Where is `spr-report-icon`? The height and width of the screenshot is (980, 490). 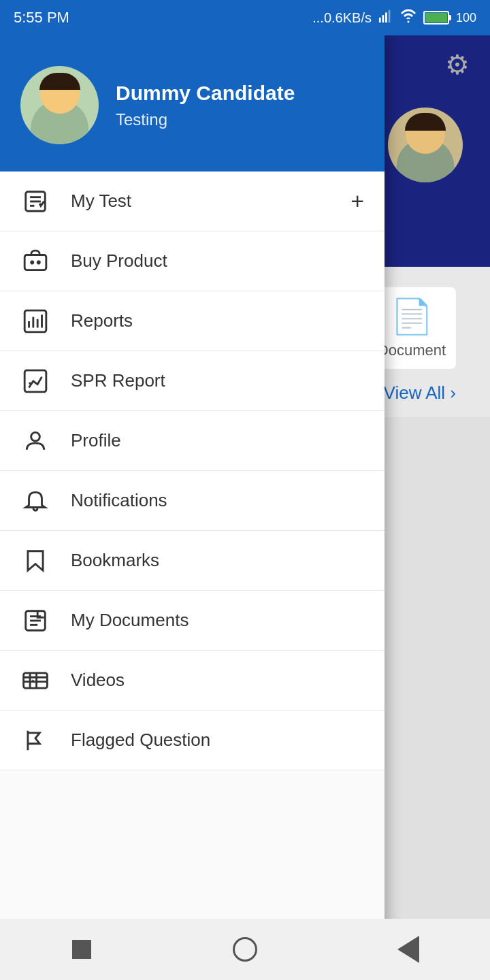
spr-report-icon is located at coordinates (35, 381).